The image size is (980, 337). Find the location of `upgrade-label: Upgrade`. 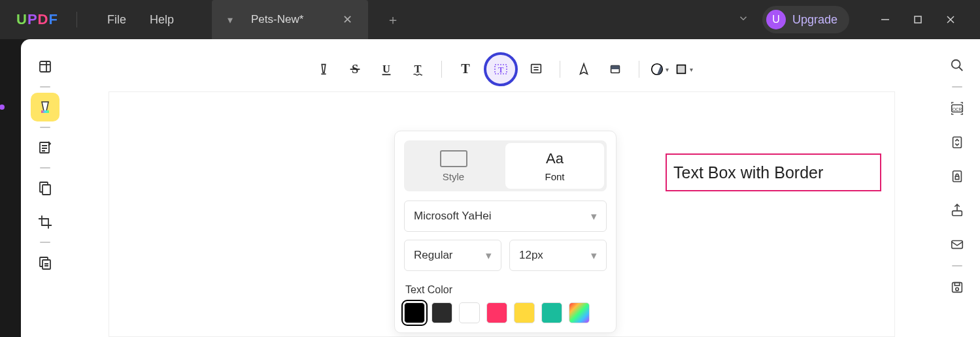

upgrade-label: Upgrade is located at coordinates (815, 20).